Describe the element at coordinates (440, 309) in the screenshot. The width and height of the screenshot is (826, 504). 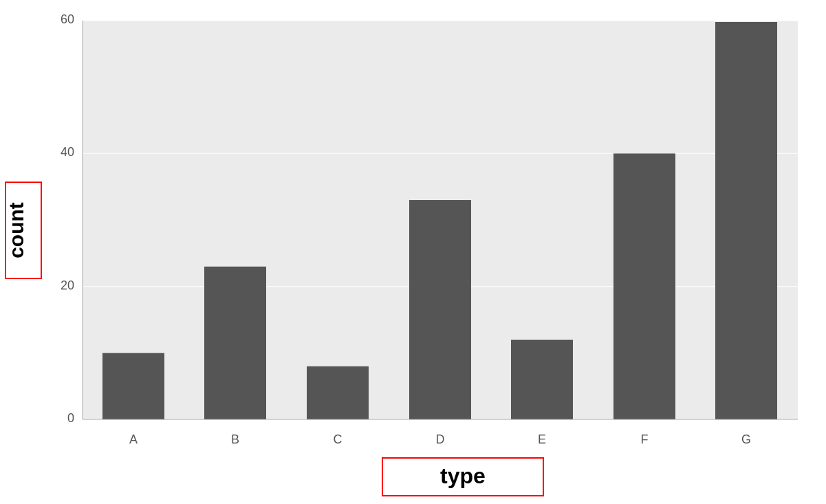
I see `bar-D` at that location.